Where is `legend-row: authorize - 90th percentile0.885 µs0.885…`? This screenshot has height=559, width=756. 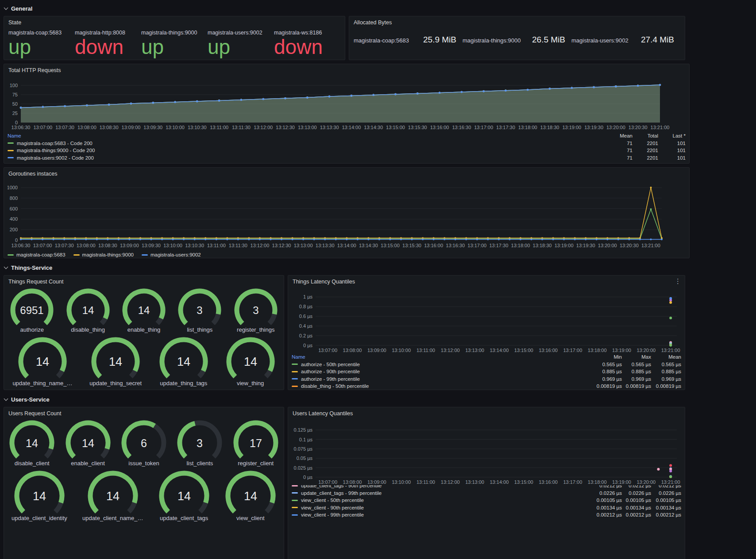 legend-row: authorize - 90th percentile0.885 µs0.885… is located at coordinates (486, 371).